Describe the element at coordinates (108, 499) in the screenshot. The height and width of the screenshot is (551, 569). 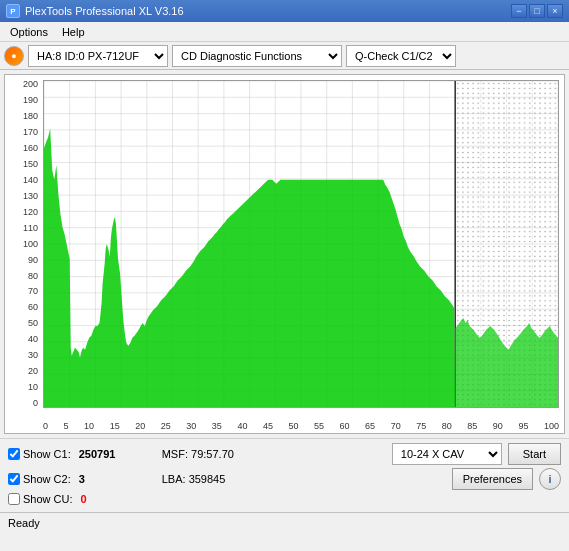
I see `cu-value: 0` at that location.